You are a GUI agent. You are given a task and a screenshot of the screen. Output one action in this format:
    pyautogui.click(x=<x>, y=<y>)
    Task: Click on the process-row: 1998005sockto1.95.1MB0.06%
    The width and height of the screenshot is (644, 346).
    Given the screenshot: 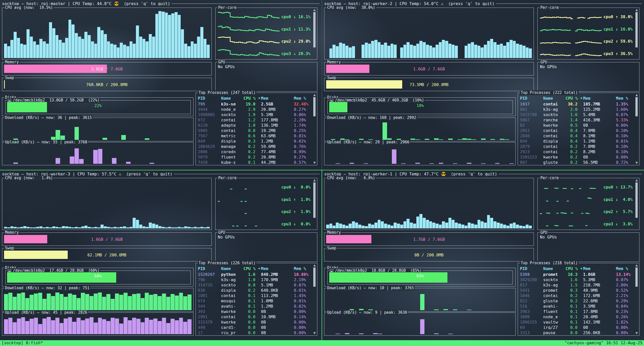 What is the action you would take?
    pyautogui.click(x=256, y=115)
    